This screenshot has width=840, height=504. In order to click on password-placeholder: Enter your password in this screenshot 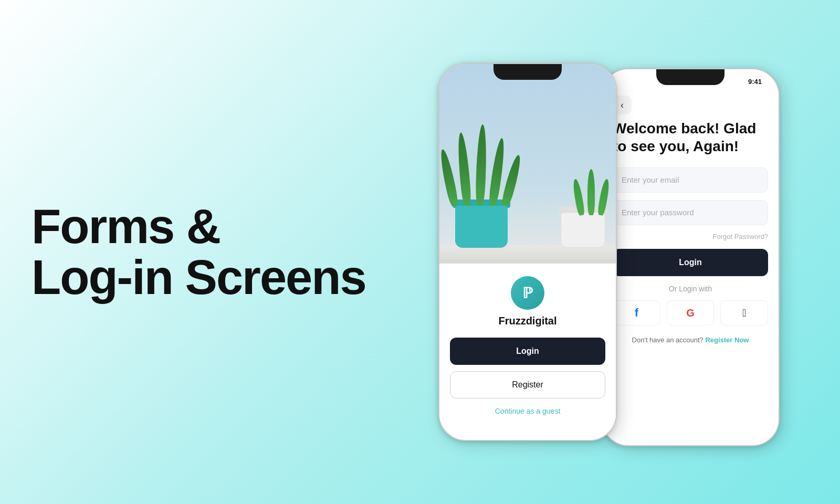, I will do `click(658, 212)`.